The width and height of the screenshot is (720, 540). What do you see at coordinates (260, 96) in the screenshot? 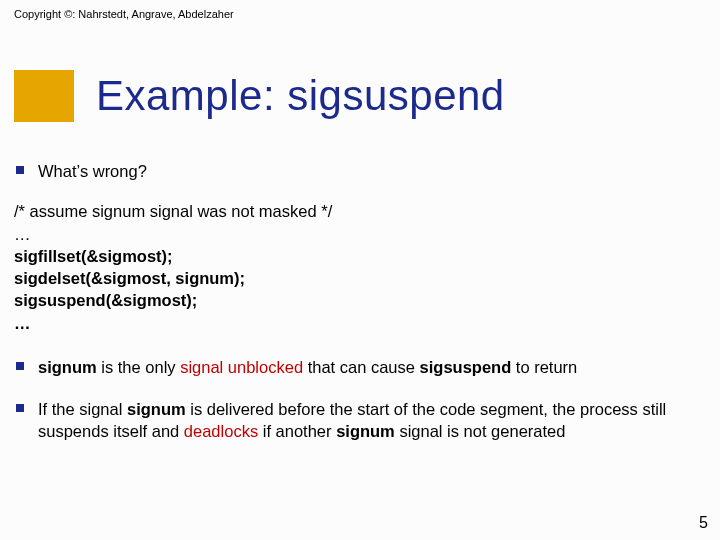
I see `title-row: Example: sigsuspend` at bounding box center [260, 96].